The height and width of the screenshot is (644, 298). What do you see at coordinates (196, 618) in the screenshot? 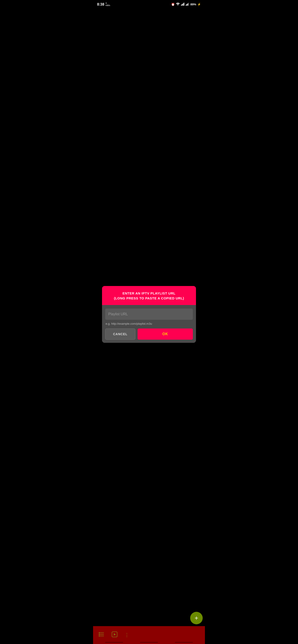
I see `fab-plus-icon: +` at bounding box center [196, 618].